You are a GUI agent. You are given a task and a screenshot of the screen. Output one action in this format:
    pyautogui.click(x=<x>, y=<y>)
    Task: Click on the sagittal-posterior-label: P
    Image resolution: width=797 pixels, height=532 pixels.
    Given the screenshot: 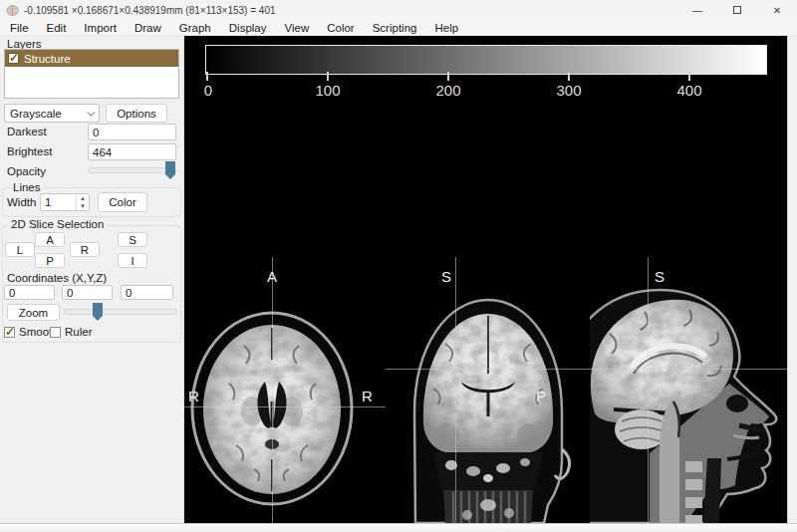 What is the action you would take?
    pyautogui.click(x=541, y=397)
    